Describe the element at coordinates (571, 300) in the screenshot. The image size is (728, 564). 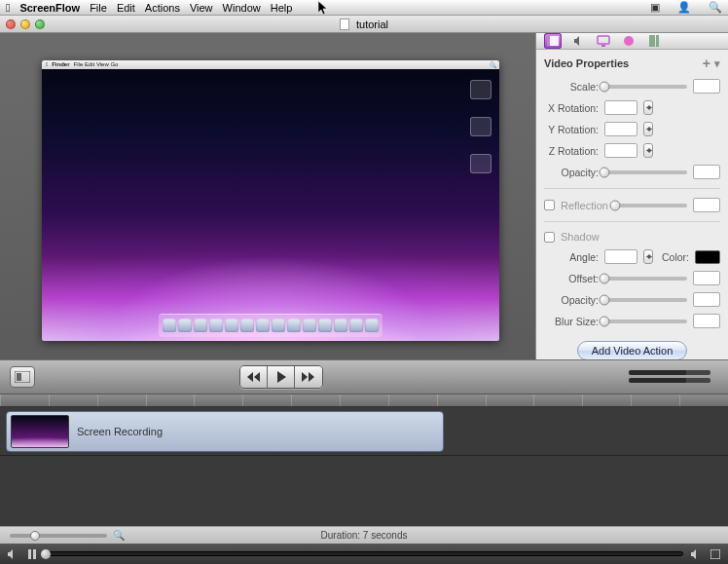
I see `shadow-opacity-label: Opacity:` at that location.